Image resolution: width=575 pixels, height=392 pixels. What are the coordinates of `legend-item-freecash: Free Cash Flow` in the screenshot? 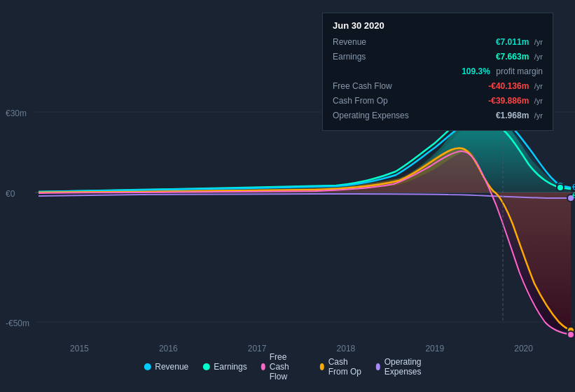 It's located at (284, 367).